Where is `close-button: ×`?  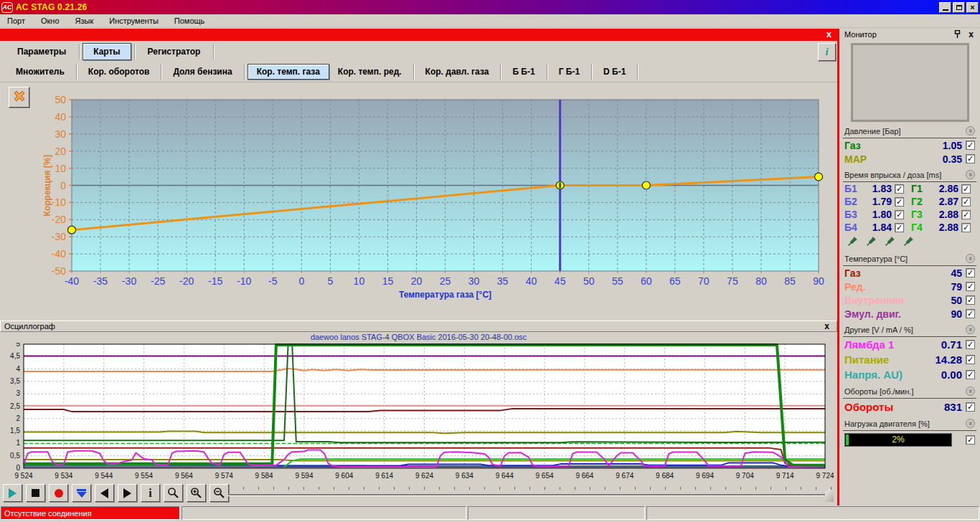 close-button: × is located at coordinates (973, 7).